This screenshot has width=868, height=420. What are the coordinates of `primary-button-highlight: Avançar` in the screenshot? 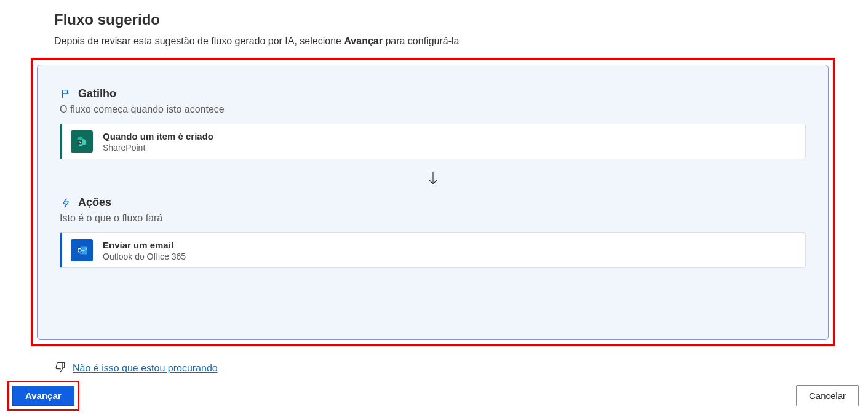 It's located at (43, 396).